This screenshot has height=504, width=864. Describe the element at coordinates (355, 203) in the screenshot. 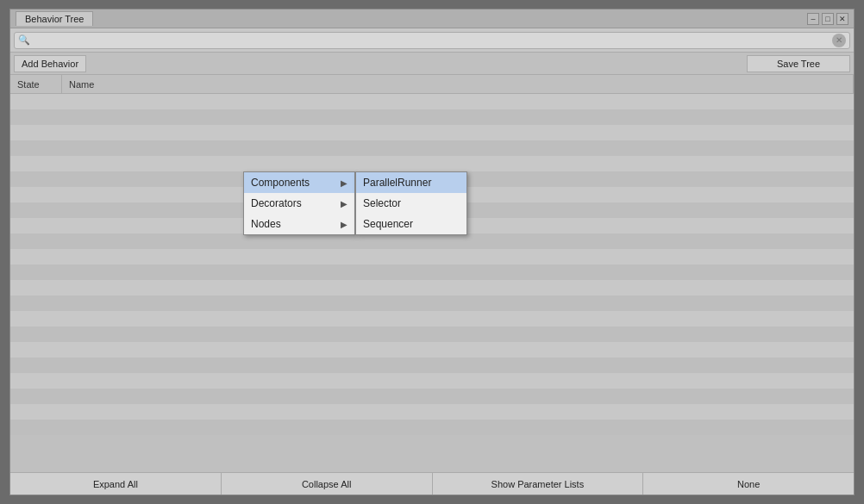

I see `dropdown-container: Components ▶ Decorators ▶ Nodes ▶ Parall…` at that location.